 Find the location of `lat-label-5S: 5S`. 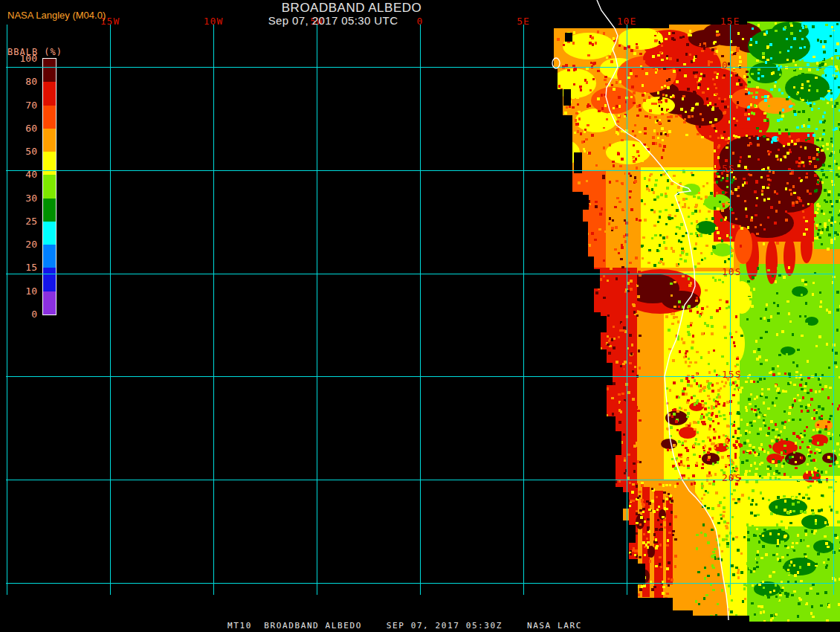

lat-label-5S: 5S is located at coordinates (728, 168).